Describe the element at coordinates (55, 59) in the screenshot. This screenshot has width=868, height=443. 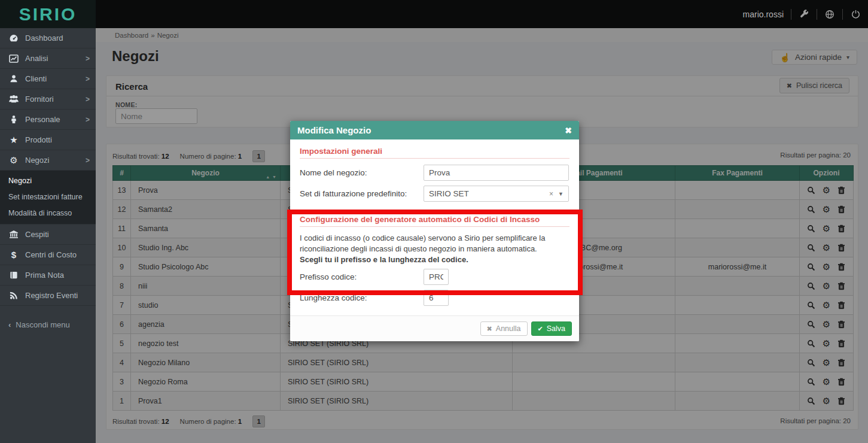
I see `sidebar-item-label: Analisi` at that location.